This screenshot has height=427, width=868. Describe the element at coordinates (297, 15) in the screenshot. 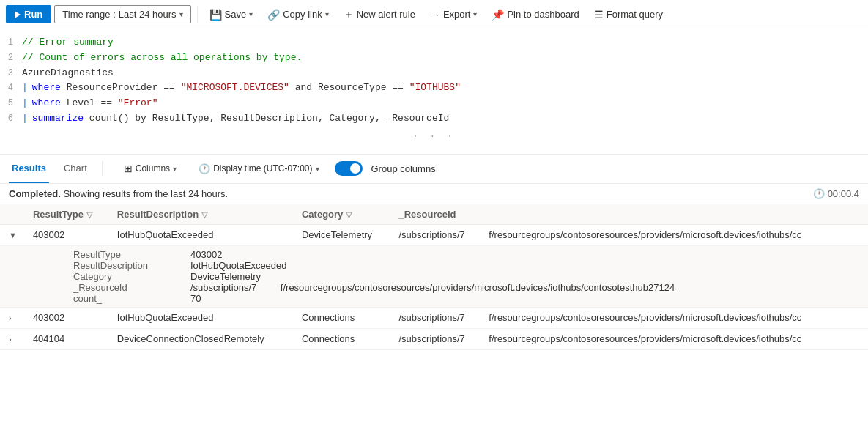

I see `copy-link-button: 🔗 Copy link ▾` at that location.